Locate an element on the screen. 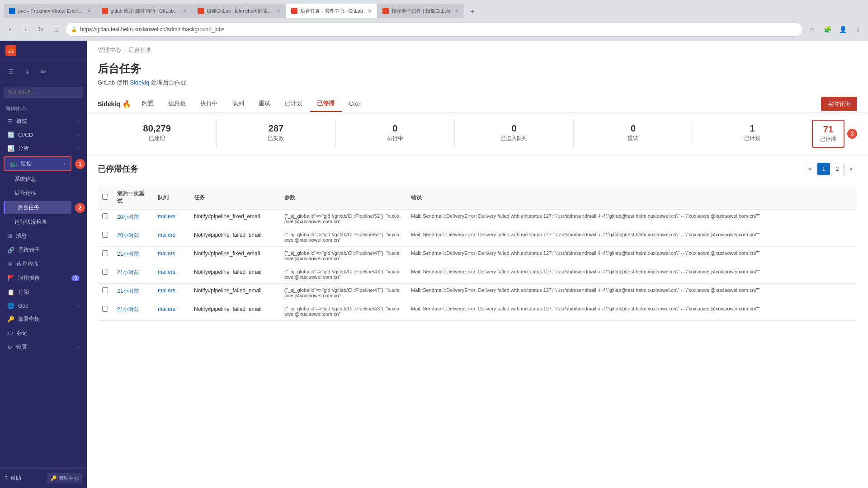  breadcrumb-admin: 管理中心 is located at coordinates (109, 50).